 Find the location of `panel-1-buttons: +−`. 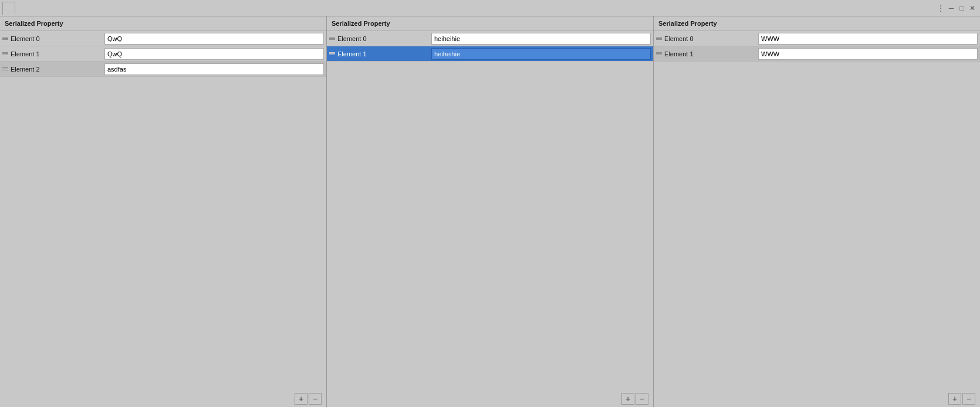

panel-1-buttons: +− is located at coordinates (163, 399).